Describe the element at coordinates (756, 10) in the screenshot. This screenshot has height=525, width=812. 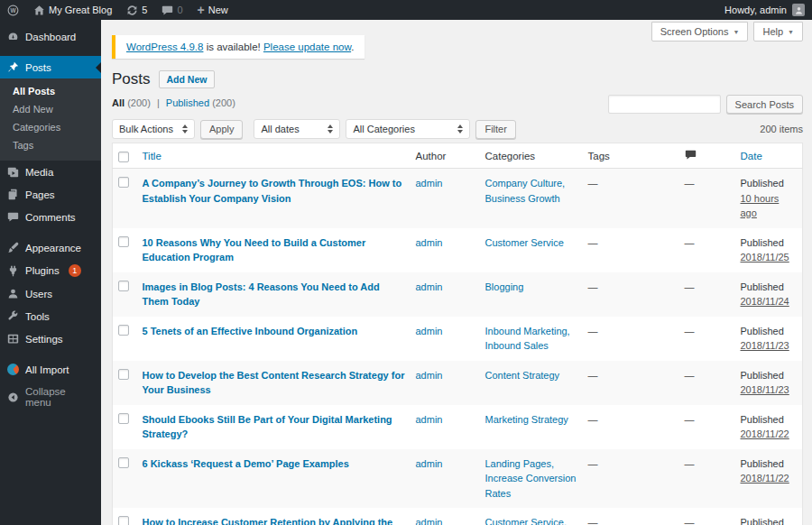
I see `howdy-label: Howdy, admin` at that location.